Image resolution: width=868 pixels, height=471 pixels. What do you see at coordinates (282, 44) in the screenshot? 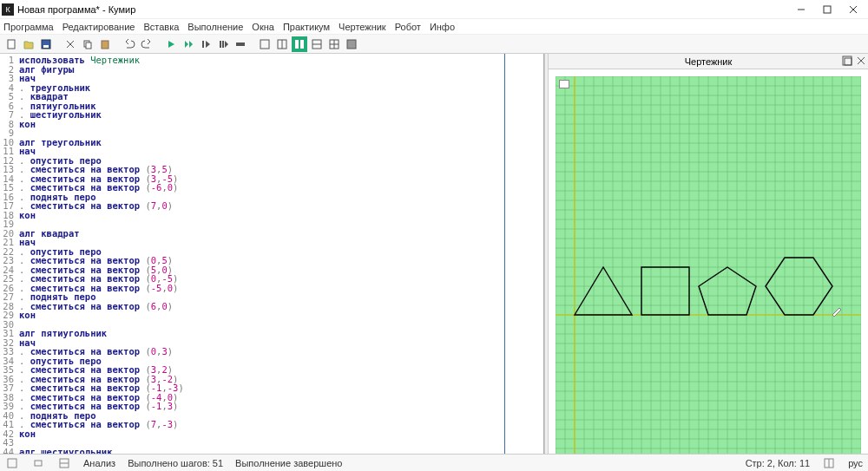
I see `window-layout-2-button` at bounding box center [282, 44].